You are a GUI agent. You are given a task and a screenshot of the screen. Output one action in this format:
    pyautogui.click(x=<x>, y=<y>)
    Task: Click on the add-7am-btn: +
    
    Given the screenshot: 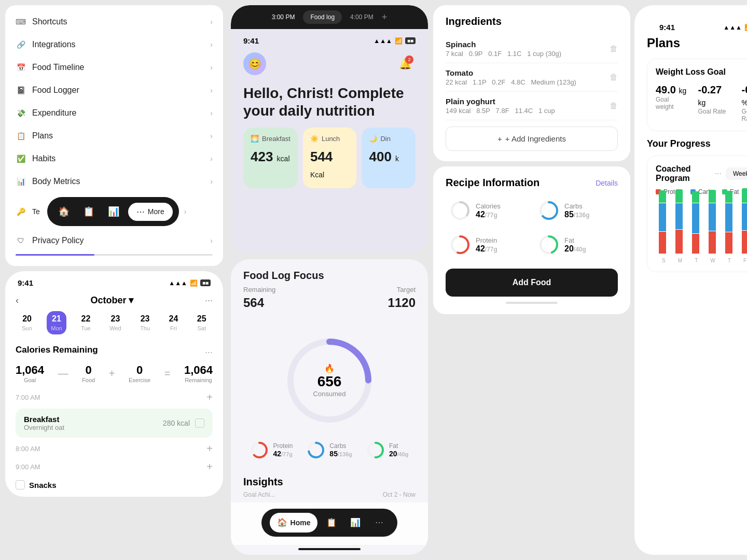 What is the action you would take?
    pyautogui.click(x=210, y=397)
    